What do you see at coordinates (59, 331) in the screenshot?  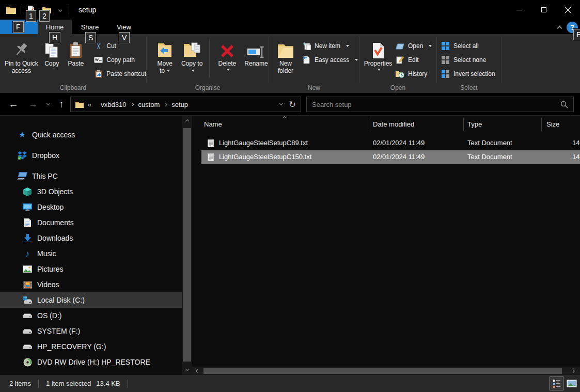 I see `sidebar-item-label: SYSTEM (F:)` at bounding box center [59, 331].